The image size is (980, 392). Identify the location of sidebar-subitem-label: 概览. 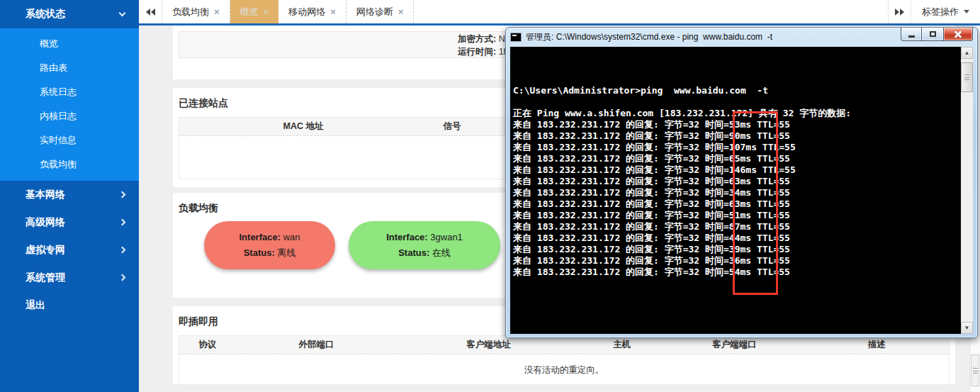
(49, 44).